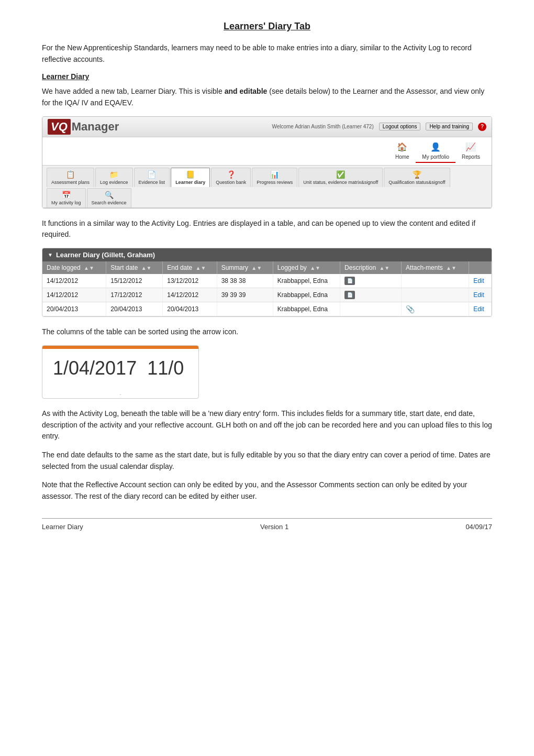 This screenshot has width=534, height=756. What do you see at coordinates (436, 295) in the screenshot?
I see `table-cell-attachments` at bounding box center [436, 295].